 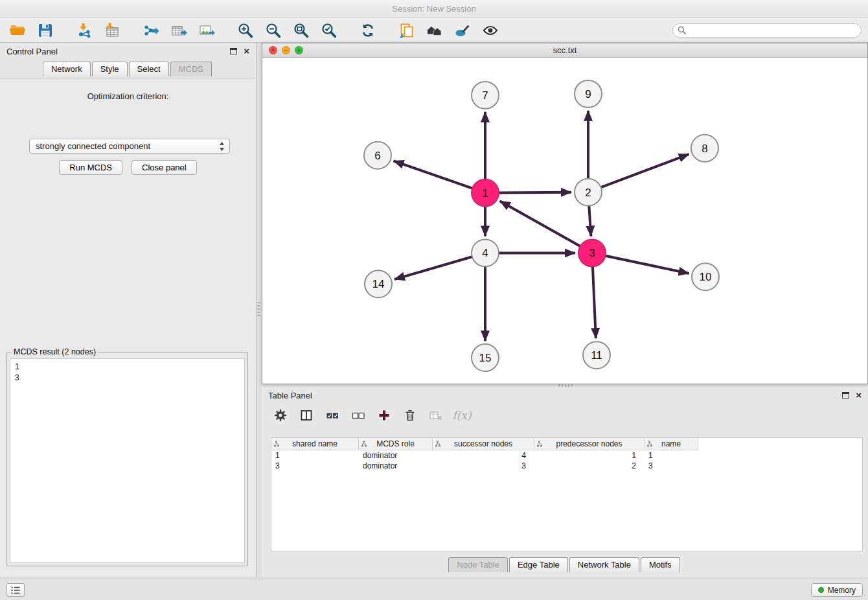 What do you see at coordinates (567, 456) in the screenshot?
I see `table-row: 1dominator411` at bounding box center [567, 456].